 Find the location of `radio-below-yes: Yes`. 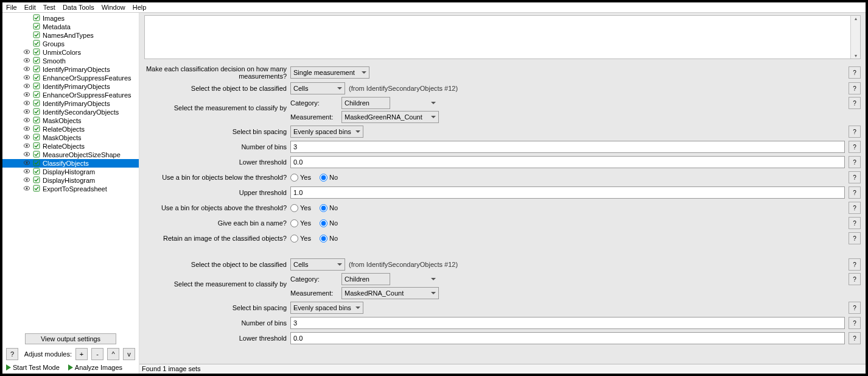

radio-below-yes: Yes is located at coordinates (301, 178).